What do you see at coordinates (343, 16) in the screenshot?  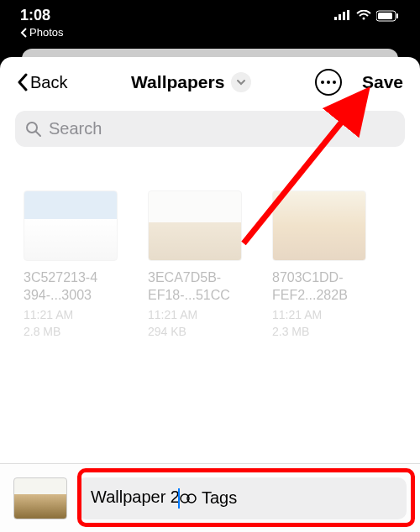 I see `cellular-icon` at bounding box center [343, 16].